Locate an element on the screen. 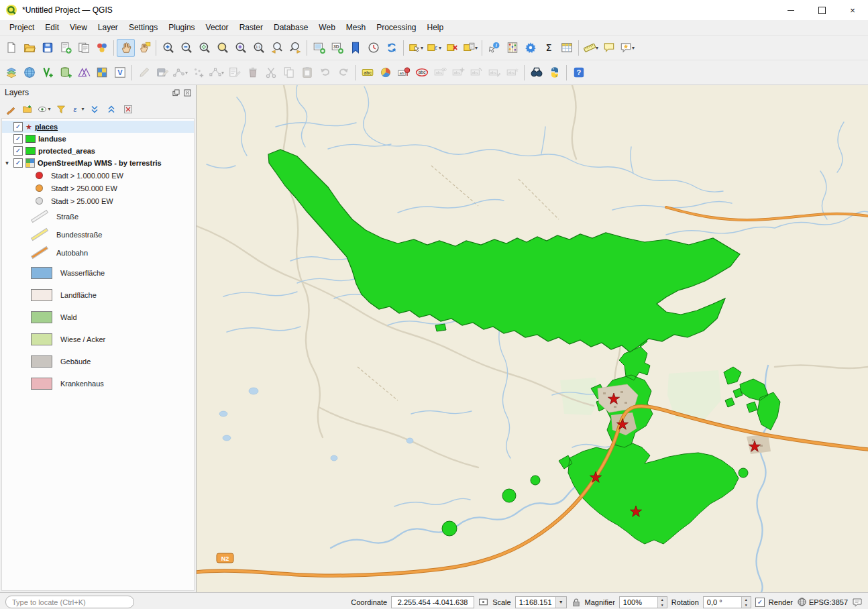  select-features-icon: ▾ is located at coordinates (416, 48).